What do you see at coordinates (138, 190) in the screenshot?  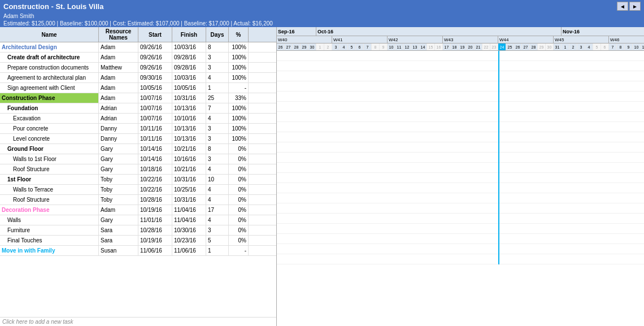 I see `task-row: Walls to Terrace Toby 10/22/16 10/25/16 …` at bounding box center [138, 190].